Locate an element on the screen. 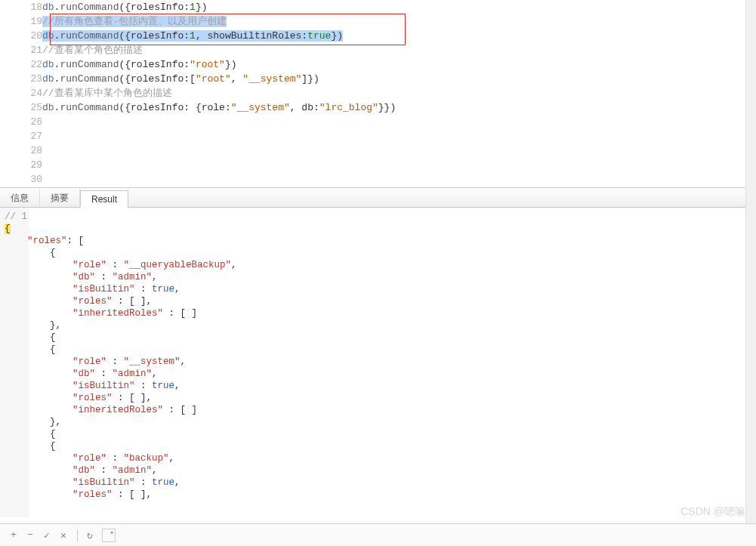 The width and height of the screenshot is (756, 546). status-bar: + − ✓ ✕ ↻ is located at coordinates (378, 535).